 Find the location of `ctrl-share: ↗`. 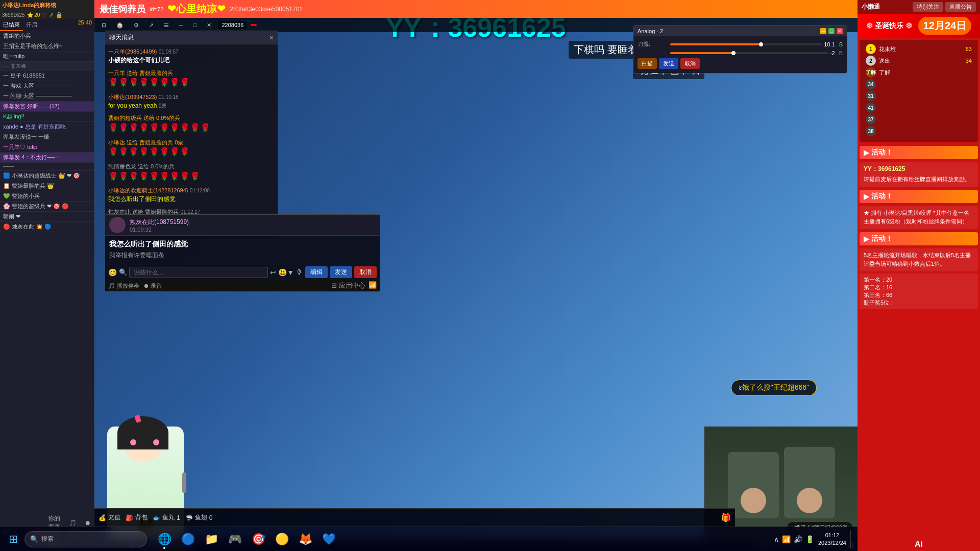

ctrl-share: ↗ is located at coordinates (151, 26).